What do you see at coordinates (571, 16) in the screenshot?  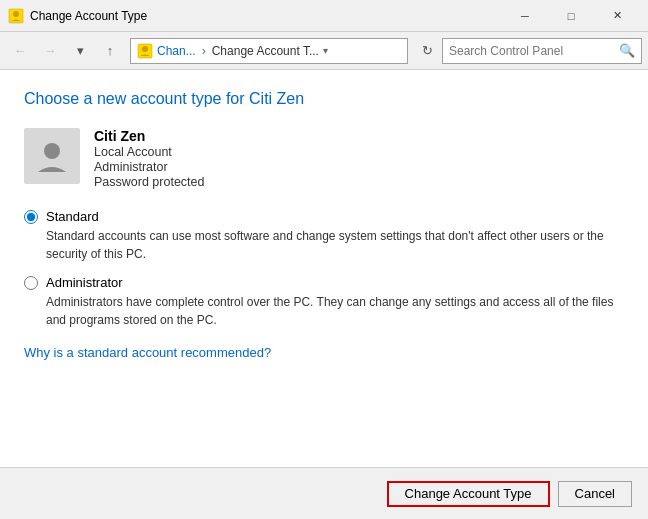 I see `maximize-button: □` at bounding box center [571, 16].